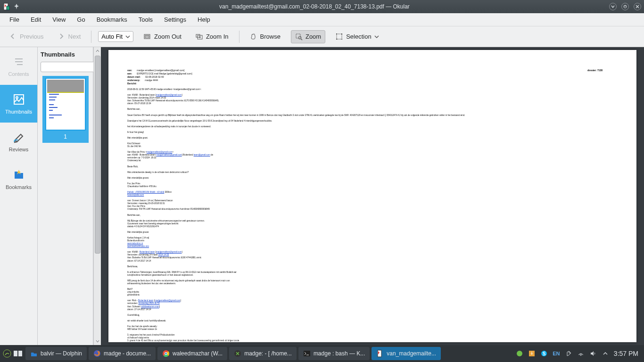 This screenshot has width=644, height=362. What do you see at coordinates (19, 187) in the screenshot?
I see `tab-bookmarks-label: Bookmarks` at bounding box center [19, 187].